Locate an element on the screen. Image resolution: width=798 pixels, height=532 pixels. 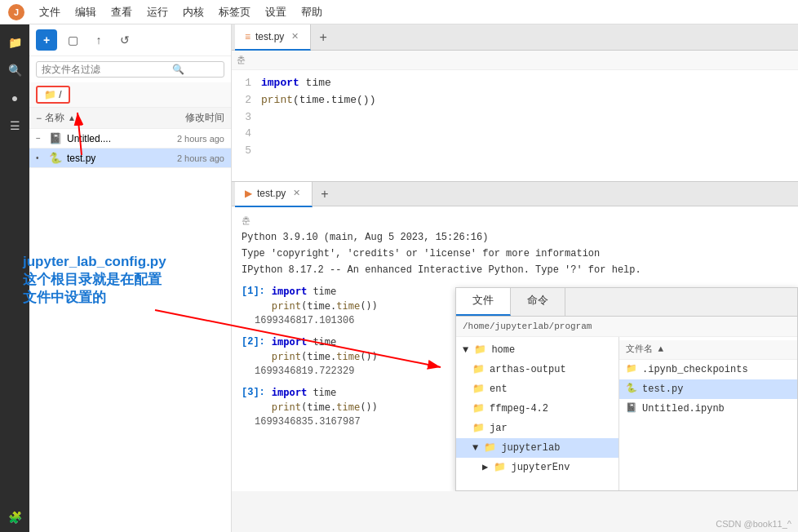
menu-help: 帮助 is located at coordinates (312, 12).